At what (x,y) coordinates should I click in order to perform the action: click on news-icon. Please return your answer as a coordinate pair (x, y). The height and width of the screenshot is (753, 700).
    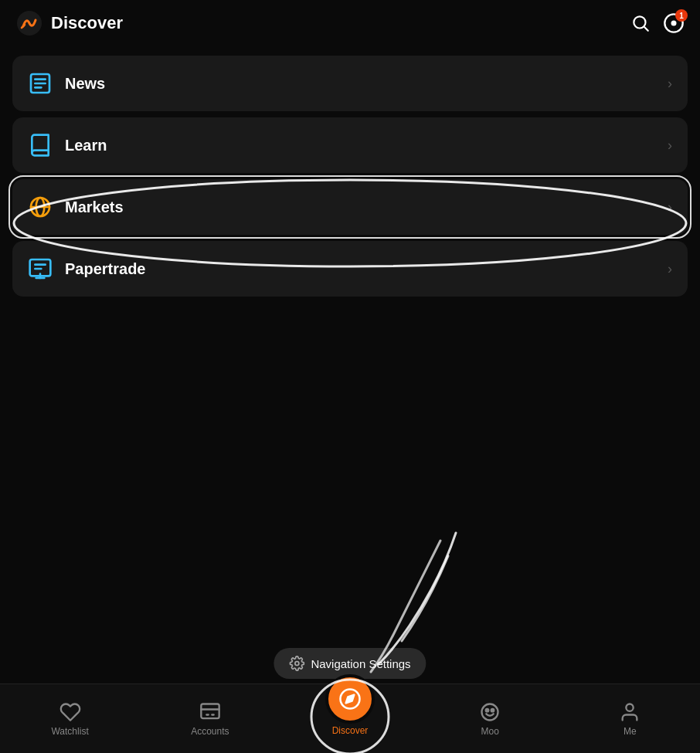
    Looking at the image, I should click on (40, 83).